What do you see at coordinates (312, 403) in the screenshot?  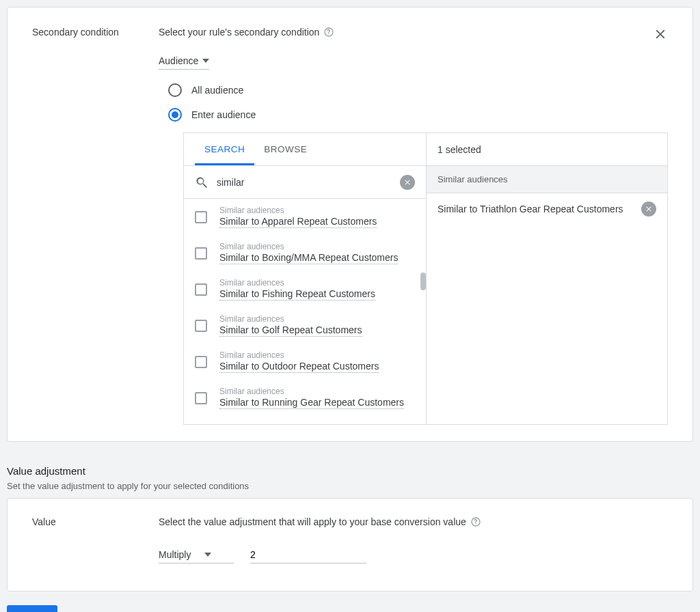 I see `result-label: Similar to Running Gear Repeat Customers` at bounding box center [312, 403].